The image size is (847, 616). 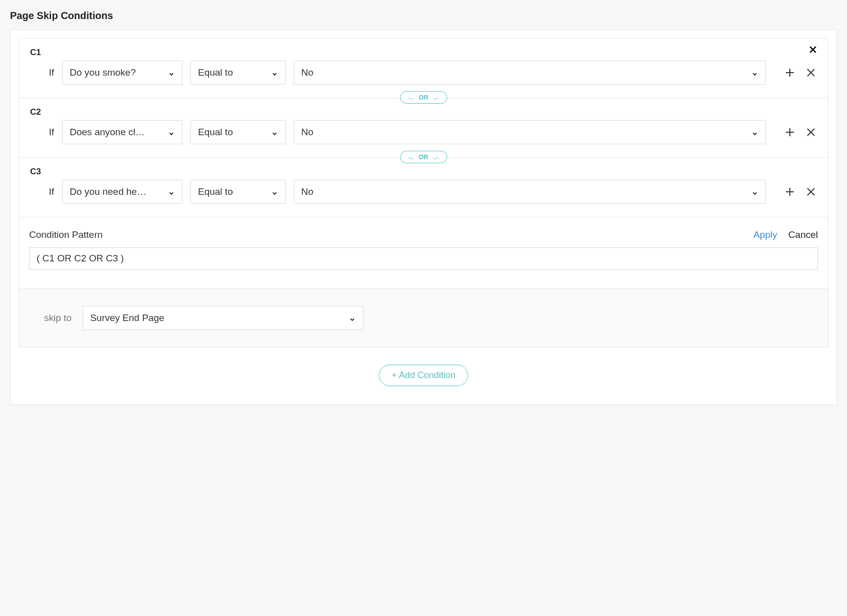 I want to click on page-title: Page Skip Conditions, so click(x=423, y=16).